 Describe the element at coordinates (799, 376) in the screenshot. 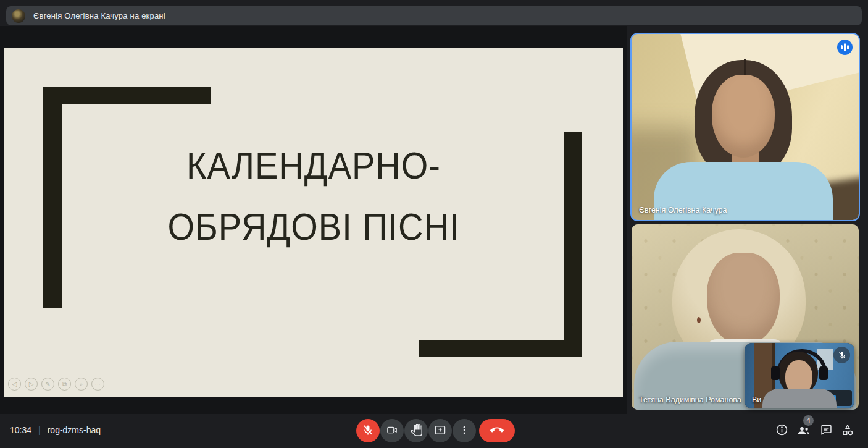

I see `self-view-tile: Ви` at that location.